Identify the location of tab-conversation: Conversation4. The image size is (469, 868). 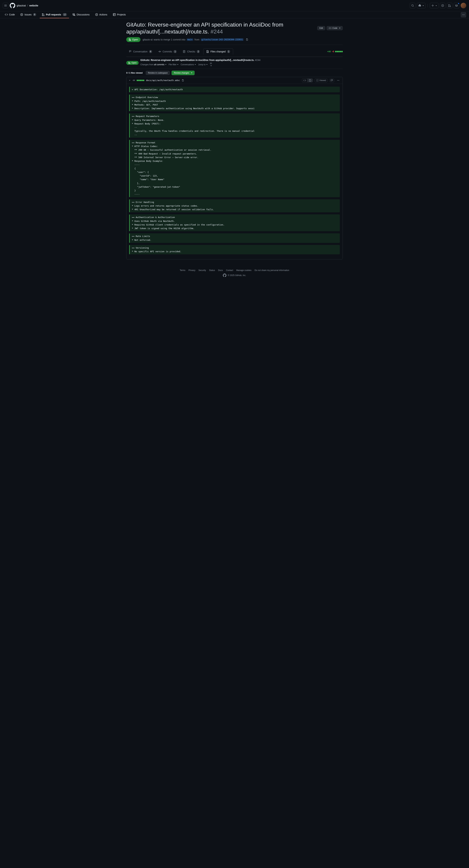
(141, 52).